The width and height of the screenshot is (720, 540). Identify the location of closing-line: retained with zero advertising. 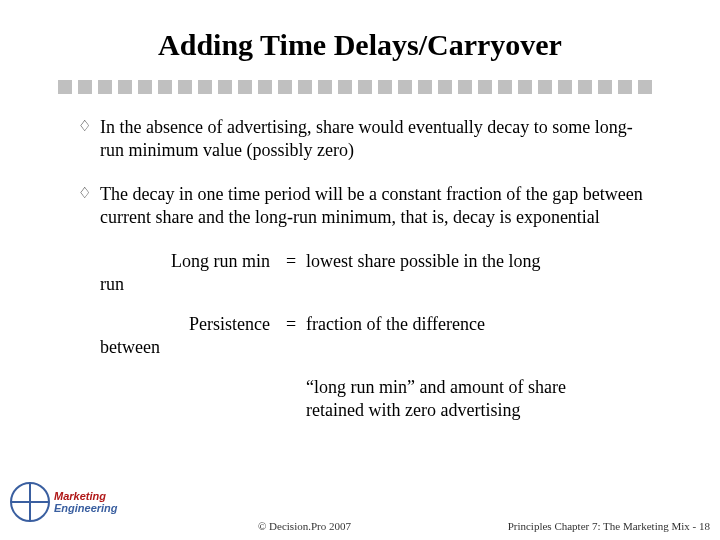
(478, 410).